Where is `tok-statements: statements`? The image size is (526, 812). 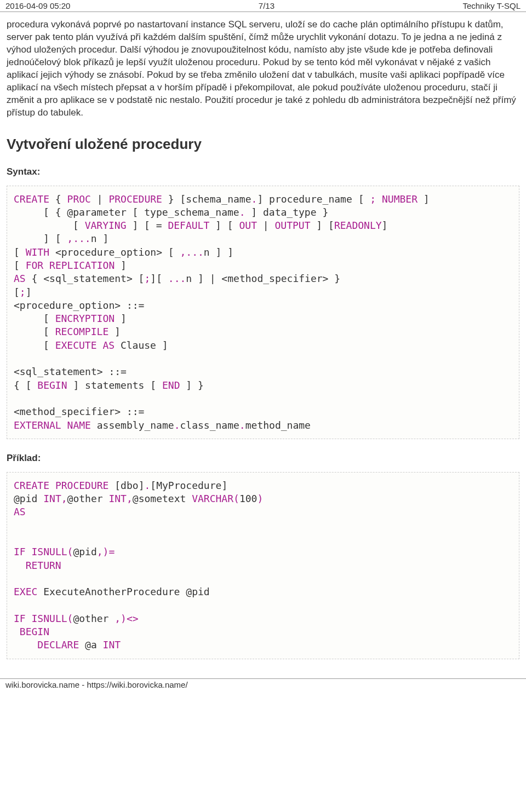
tok-statements: statements is located at coordinates (115, 385).